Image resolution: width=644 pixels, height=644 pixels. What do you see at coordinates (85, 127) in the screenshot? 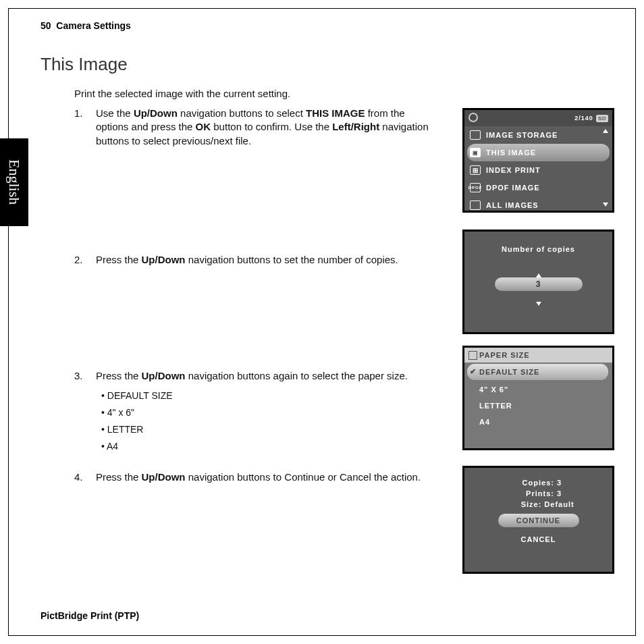
I see `step-number: 1.` at bounding box center [85, 127].